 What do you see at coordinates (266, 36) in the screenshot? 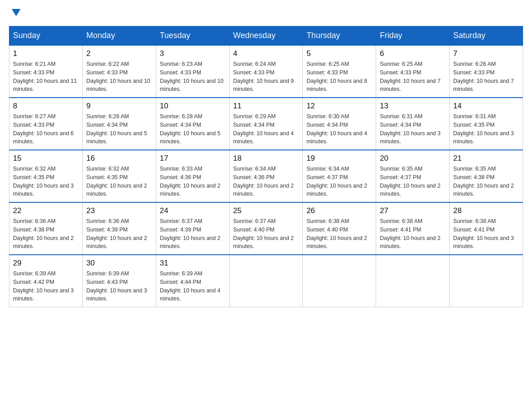
I see `calendar-header-row: Sunday Monday Tuesday Wednesday Thursday…` at bounding box center [266, 36].